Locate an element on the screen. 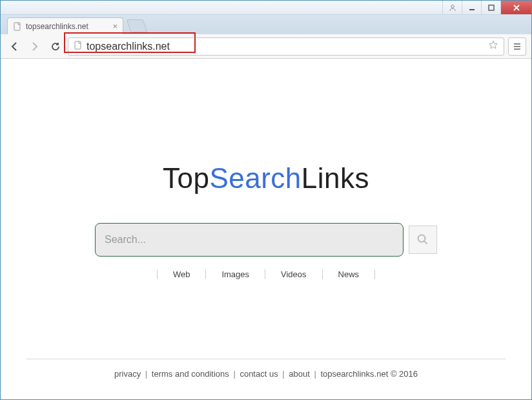 This screenshot has width=532, height=400. close-window-button is located at coordinates (516, 8).